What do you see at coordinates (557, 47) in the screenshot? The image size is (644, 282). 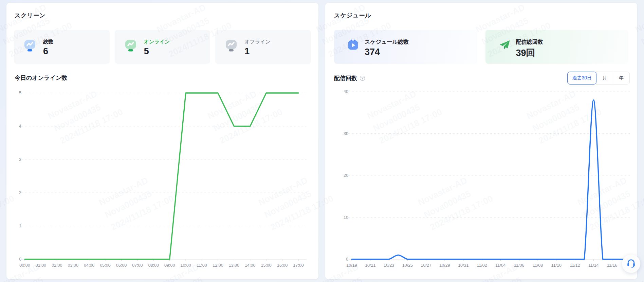 I see `stat-card-delivery-total: 配信総回数 39回` at bounding box center [557, 47].